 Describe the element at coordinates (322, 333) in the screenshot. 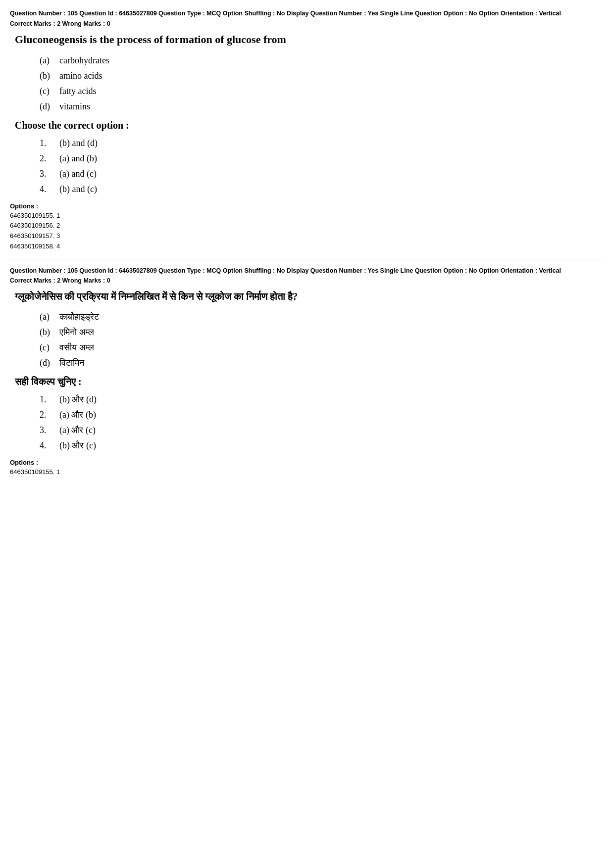

I see `list-item: (b) एमिनो अम्ल` at that location.